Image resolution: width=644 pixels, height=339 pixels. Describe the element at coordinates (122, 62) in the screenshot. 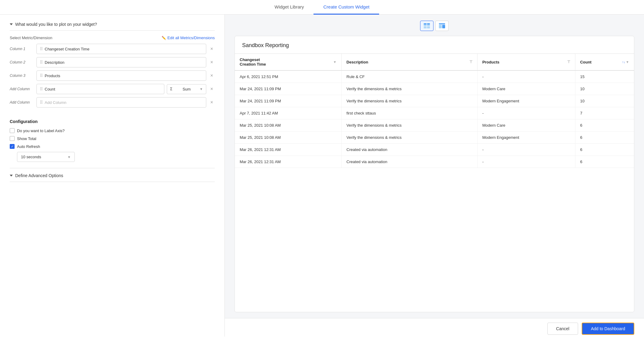

I see `column-2-input: ⠿ Description` at that location.